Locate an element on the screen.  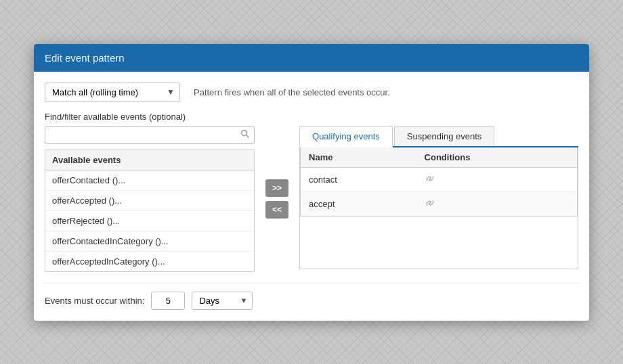
remove-button: << is located at coordinates (277, 210).